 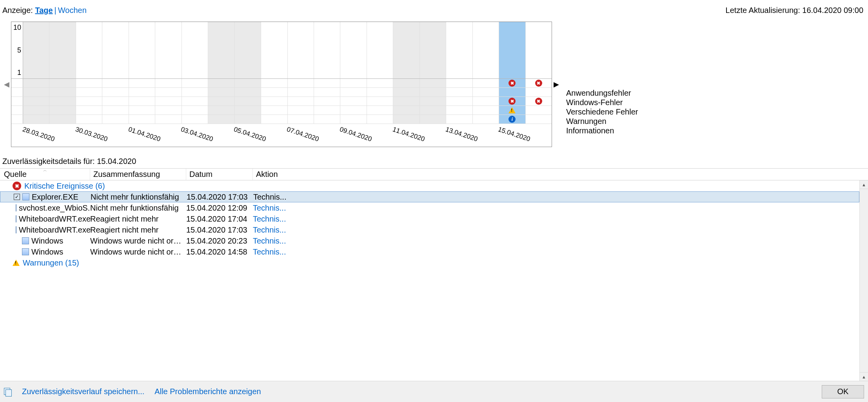 I want to click on table-row: WhiteboardWRT.exeReagiert nicht mehr15.0…, so click(x=430, y=230).